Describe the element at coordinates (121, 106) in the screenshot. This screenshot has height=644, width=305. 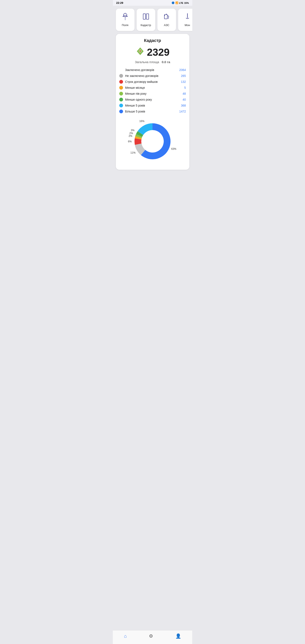
I see `stat-dot-less-5years` at that location.